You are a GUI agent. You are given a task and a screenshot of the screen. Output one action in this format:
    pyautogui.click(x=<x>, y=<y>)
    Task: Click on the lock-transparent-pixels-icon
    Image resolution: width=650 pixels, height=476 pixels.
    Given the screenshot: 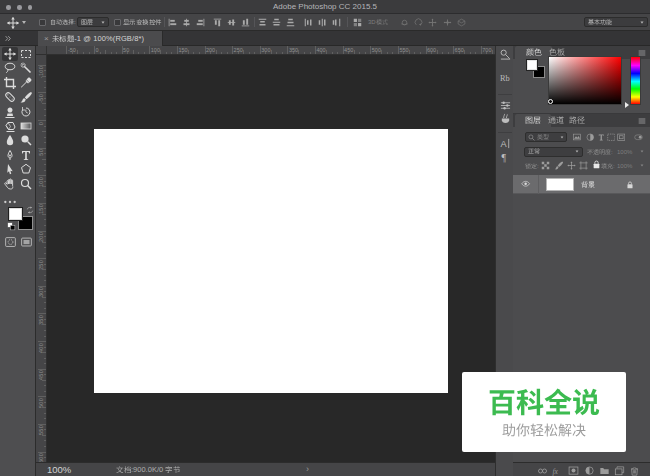 What is the action you would take?
    pyautogui.click(x=546, y=166)
    